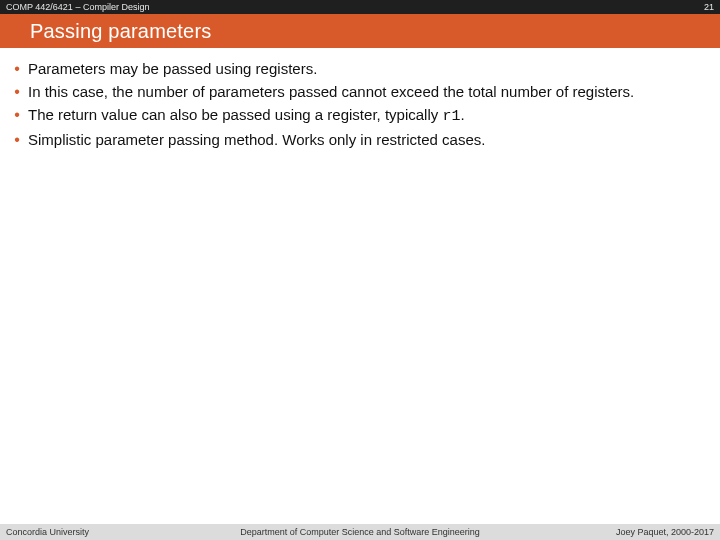  What do you see at coordinates (369, 92) in the screenshot?
I see `bullet-text: In this case, the number of parameters p…` at bounding box center [369, 92].